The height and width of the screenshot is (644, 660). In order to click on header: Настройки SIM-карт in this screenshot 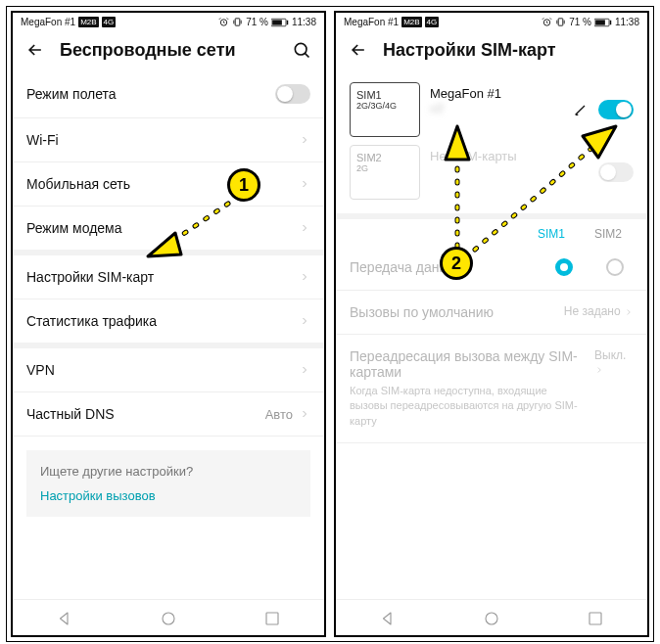, I will do `click(492, 50)`.